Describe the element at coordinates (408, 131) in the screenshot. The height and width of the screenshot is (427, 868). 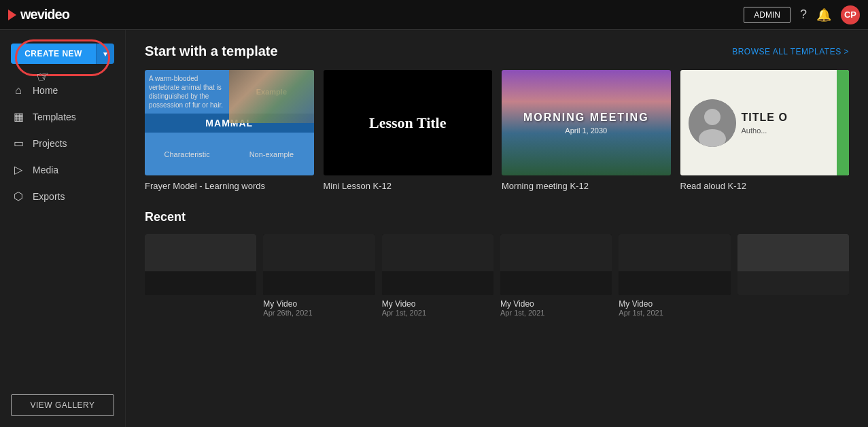
I see `template-card-mini-lesson: Lesson Title Mini Lesson K-12` at that location.